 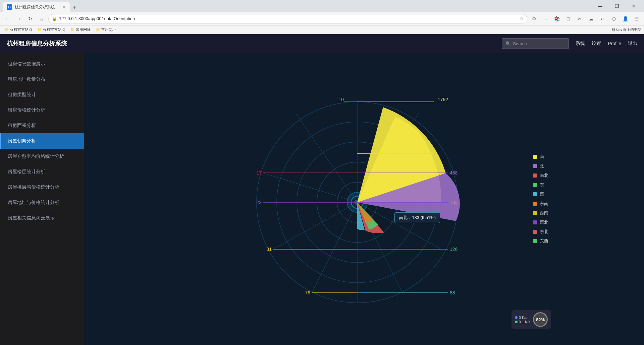 I want to click on folder-icon-3: 📁, so click(x=72, y=29).